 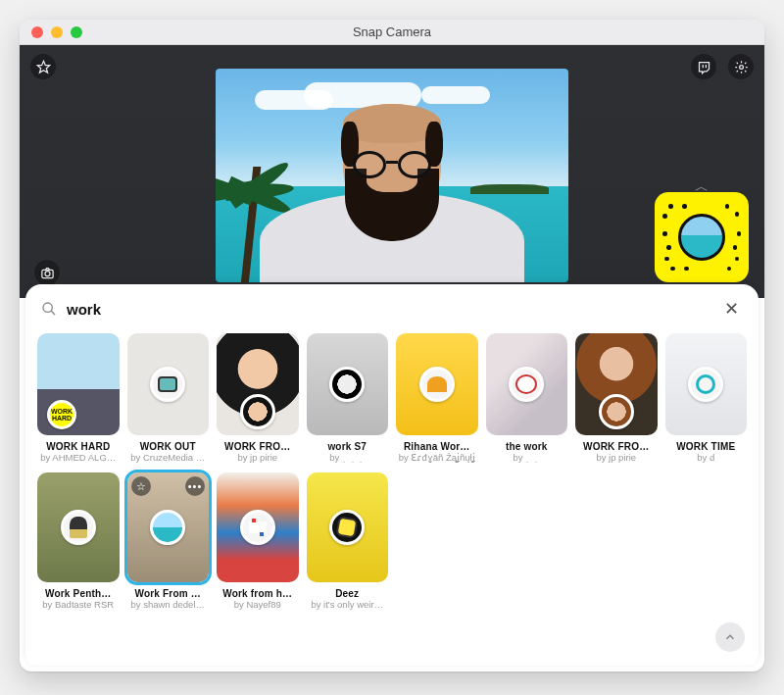 What do you see at coordinates (392, 309) in the screenshot?
I see `search-bar: ✕` at bounding box center [392, 309].